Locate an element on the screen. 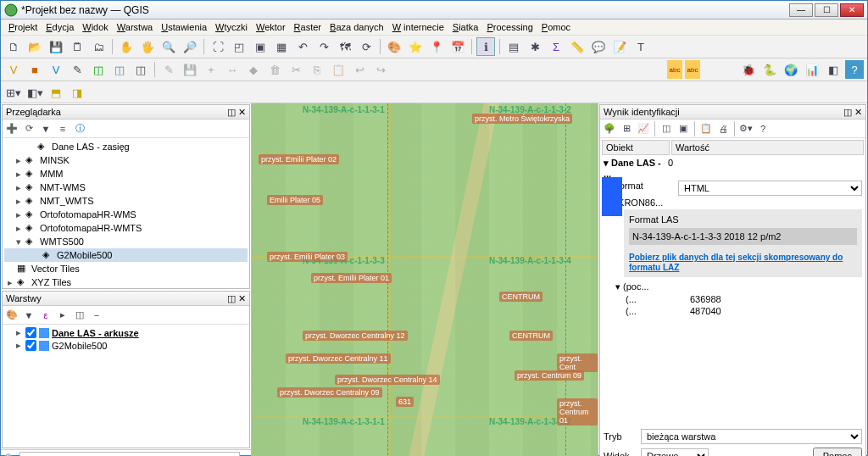 This screenshot has height=456, width=868. new-bookmark-button: 📍 is located at coordinates (437, 47).